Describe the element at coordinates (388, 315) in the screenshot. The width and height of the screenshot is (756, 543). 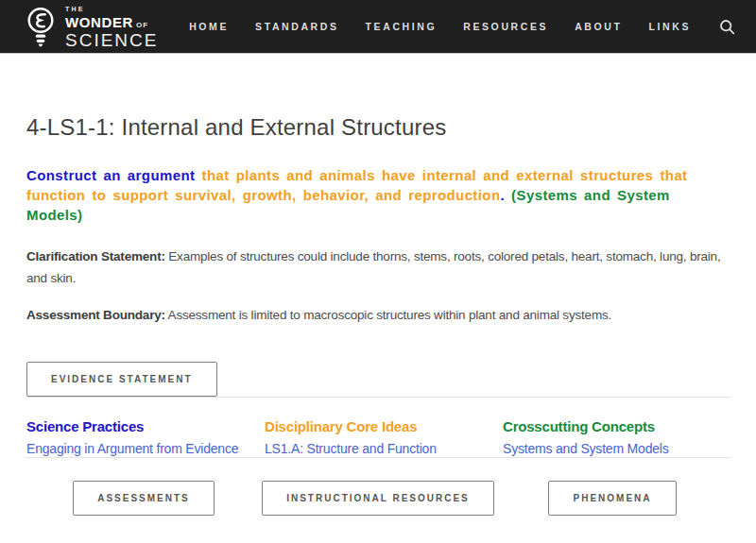
I see `assessment-boundary-text: Assessment is limited to macroscopic str…` at that location.